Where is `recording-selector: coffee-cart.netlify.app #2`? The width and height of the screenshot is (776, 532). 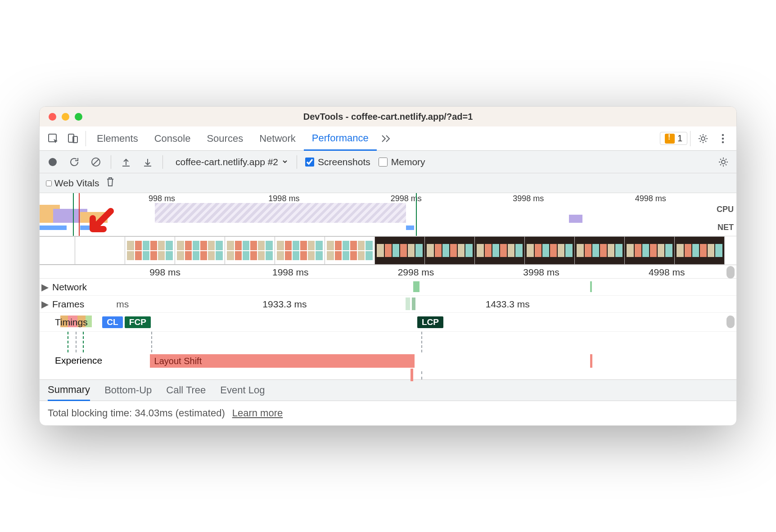 recording-selector: coffee-cart.netlify.app #2 is located at coordinates (230, 162).